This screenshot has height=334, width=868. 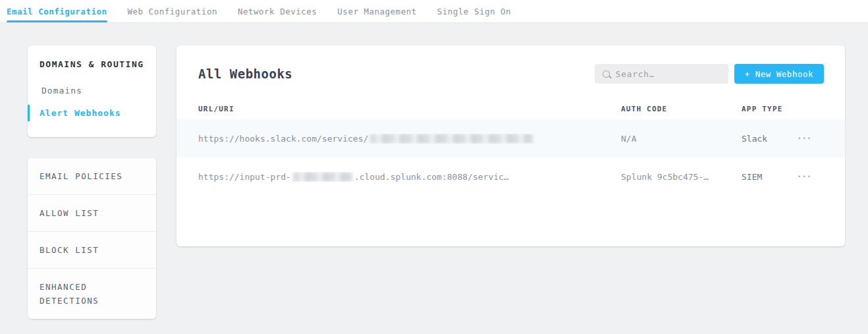 What do you see at coordinates (92, 91) in the screenshot?
I see `domains-routing-card: DOMAINS & ROUTING Domains Alert Webhooks` at bounding box center [92, 91].